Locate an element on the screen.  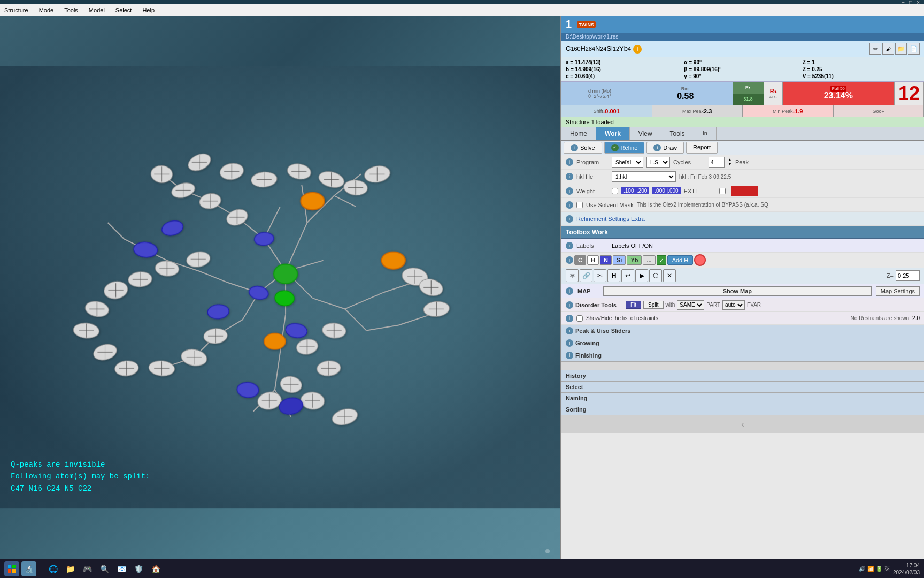
refine-button is located at coordinates (744, 191).